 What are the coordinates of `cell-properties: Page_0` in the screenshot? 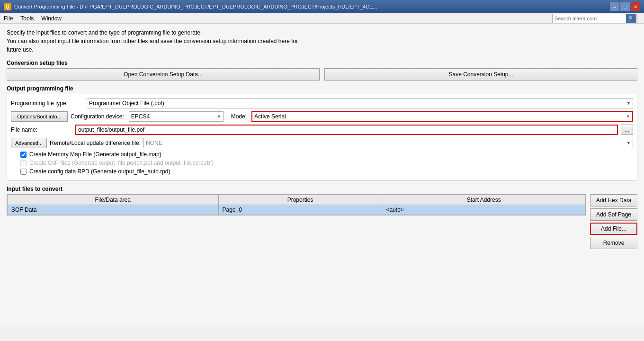 It's located at (300, 210).